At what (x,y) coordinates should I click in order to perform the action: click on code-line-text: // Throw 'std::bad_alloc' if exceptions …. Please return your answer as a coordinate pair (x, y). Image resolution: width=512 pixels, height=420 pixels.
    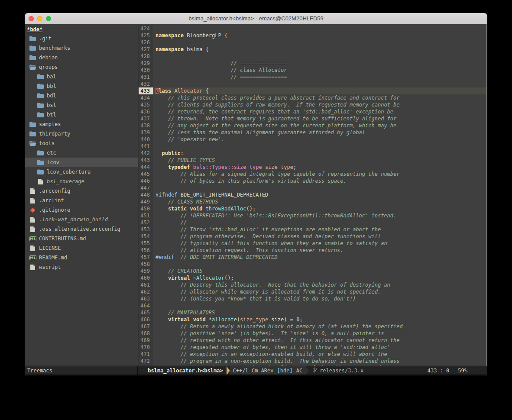
    Looking at the image, I should click on (320, 229).